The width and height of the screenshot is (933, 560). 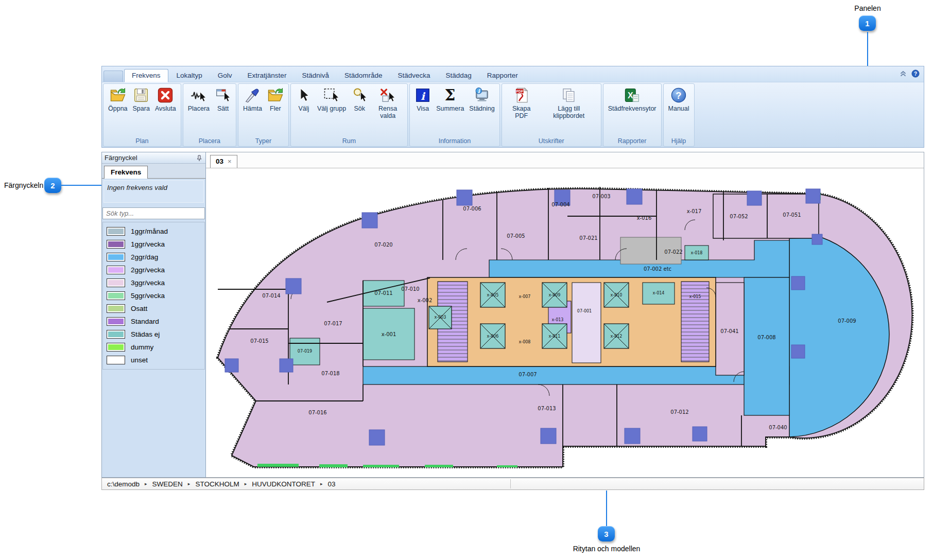 I want to click on legend-item-unset: unset, so click(x=153, y=360).